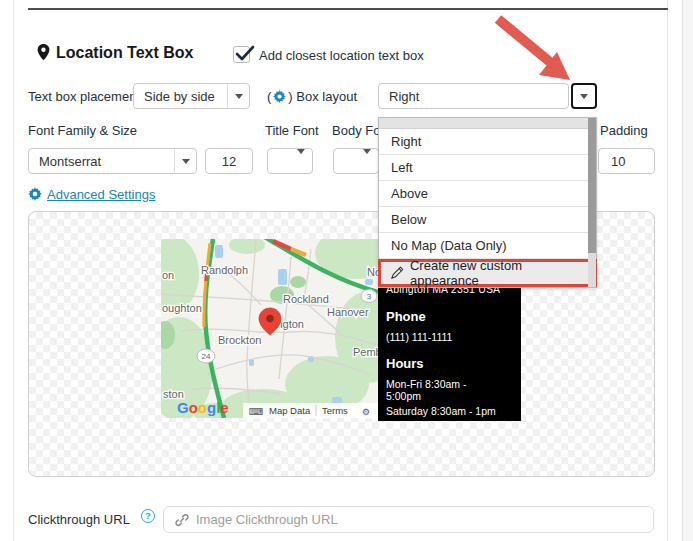 The width and height of the screenshot is (693, 541). What do you see at coordinates (370, 296) in the screenshot?
I see `route-shield-3-label: 3` at bounding box center [370, 296].